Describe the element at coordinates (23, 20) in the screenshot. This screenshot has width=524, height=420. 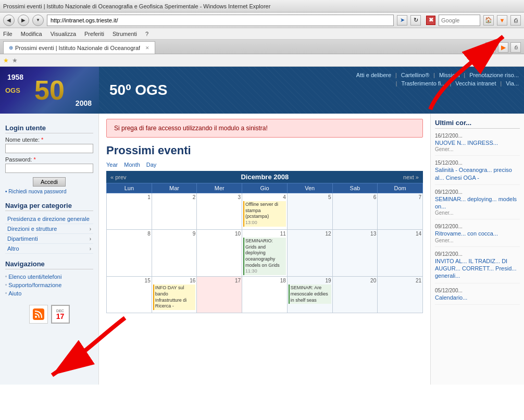
I see `forward-button: ▶` at that location.